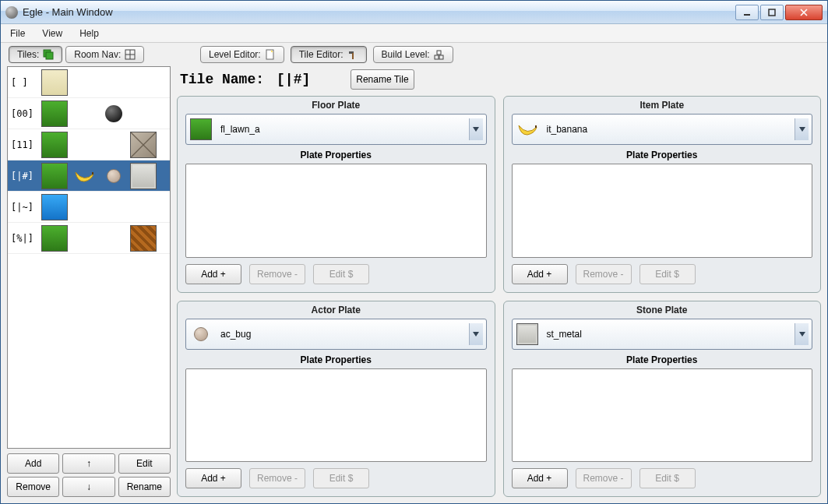  What do you see at coordinates (662, 210) in the screenshot?
I see `item-props-list` at bounding box center [662, 210].